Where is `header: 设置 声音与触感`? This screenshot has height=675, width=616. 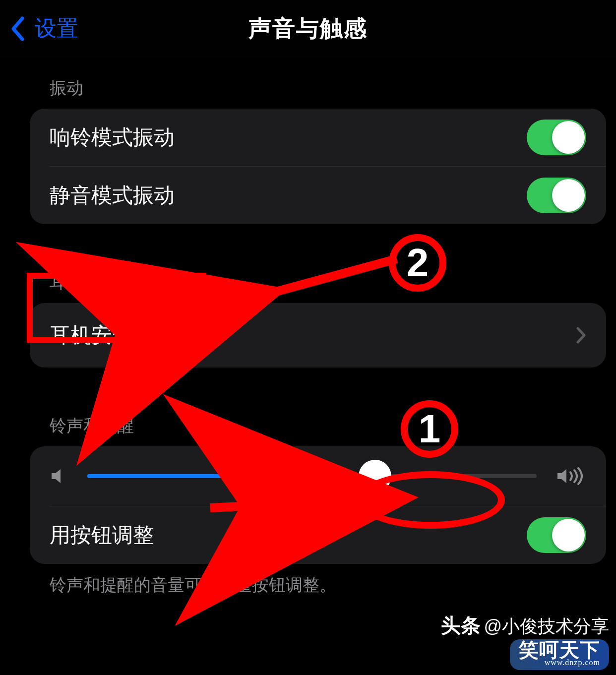 header: 设置 声音与触感 is located at coordinates (308, 29).